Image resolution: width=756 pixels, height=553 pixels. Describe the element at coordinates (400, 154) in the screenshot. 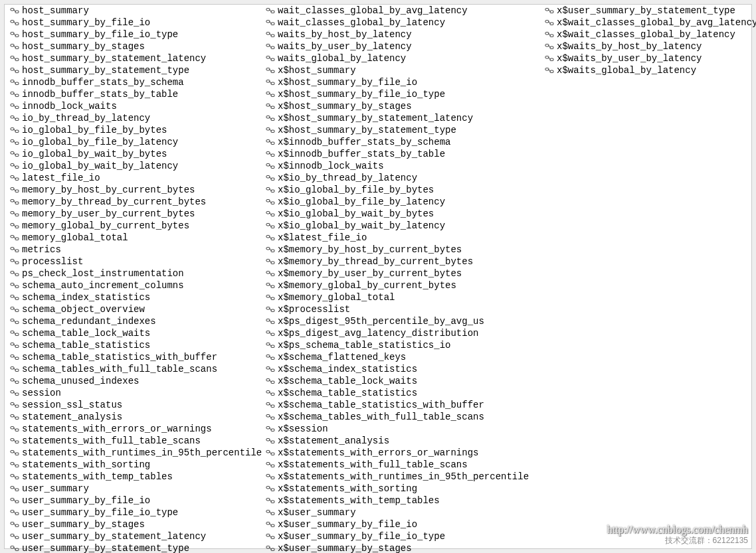

I see `view-item: x$innodb_buffer_stats_by_table` at that location.